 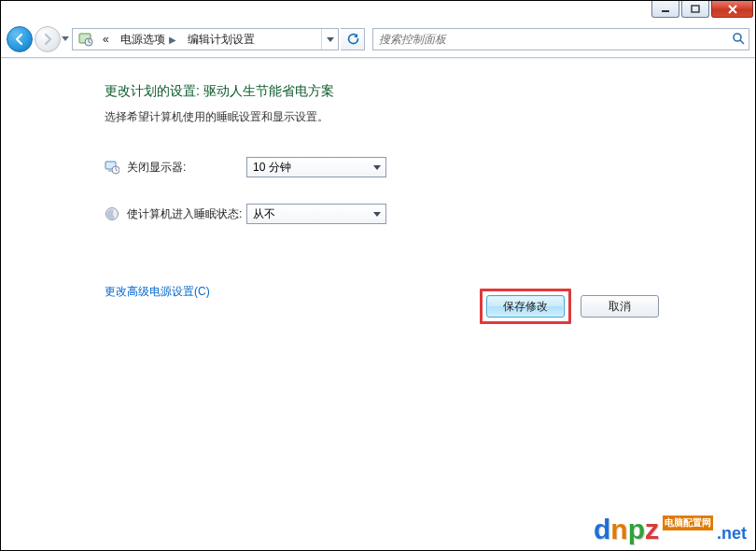 What do you see at coordinates (688, 523) in the screenshot?
I see `watermark-badge: 电脑配置网` at bounding box center [688, 523].